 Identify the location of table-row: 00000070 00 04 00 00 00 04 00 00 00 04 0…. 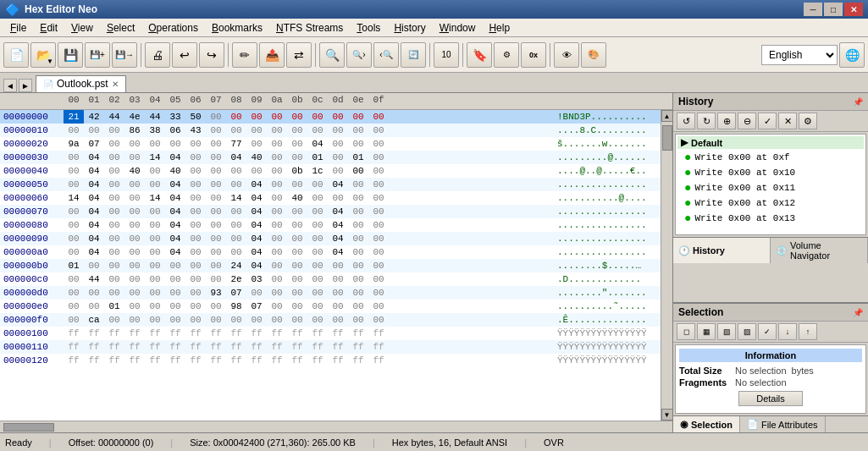
(330, 212).